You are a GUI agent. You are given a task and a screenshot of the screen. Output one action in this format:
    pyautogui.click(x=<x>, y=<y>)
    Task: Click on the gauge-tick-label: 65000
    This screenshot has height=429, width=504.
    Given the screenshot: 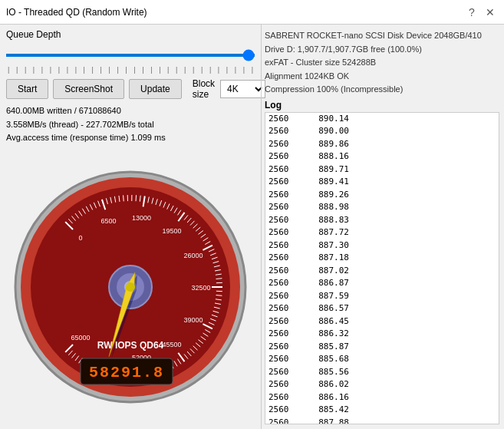 What is the action you would take?
    pyautogui.click(x=80, y=338)
    